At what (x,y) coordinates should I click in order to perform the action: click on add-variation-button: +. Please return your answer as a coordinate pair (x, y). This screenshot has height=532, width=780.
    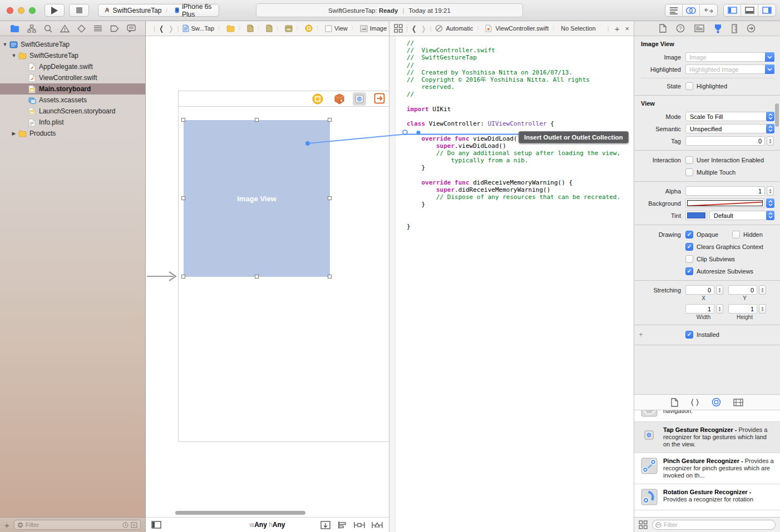
    Looking at the image, I should click on (641, 335).